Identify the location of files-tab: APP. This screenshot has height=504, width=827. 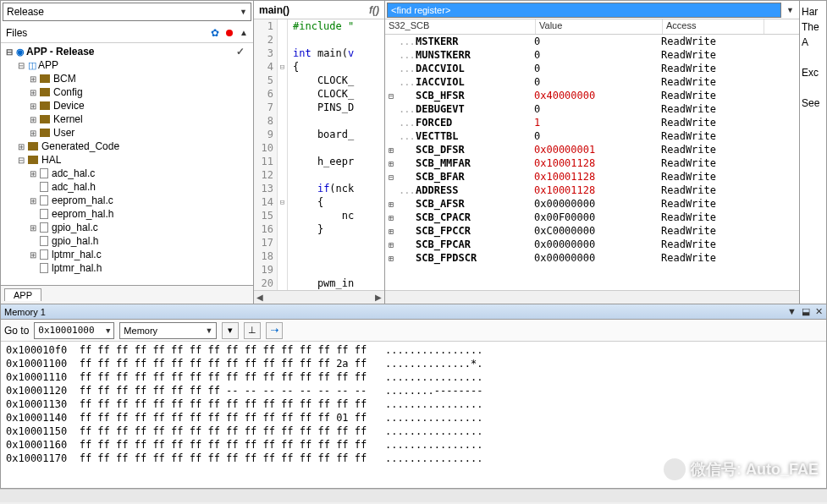
(23, 294).